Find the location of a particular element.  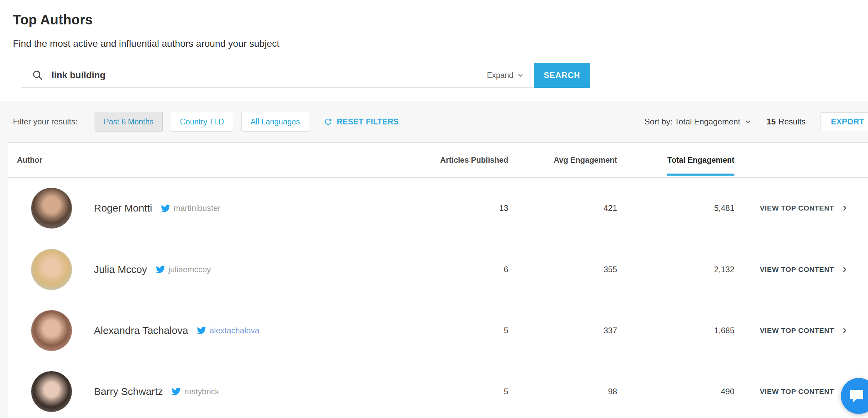

results-count-label: Results is located at coordinates (792, 121).